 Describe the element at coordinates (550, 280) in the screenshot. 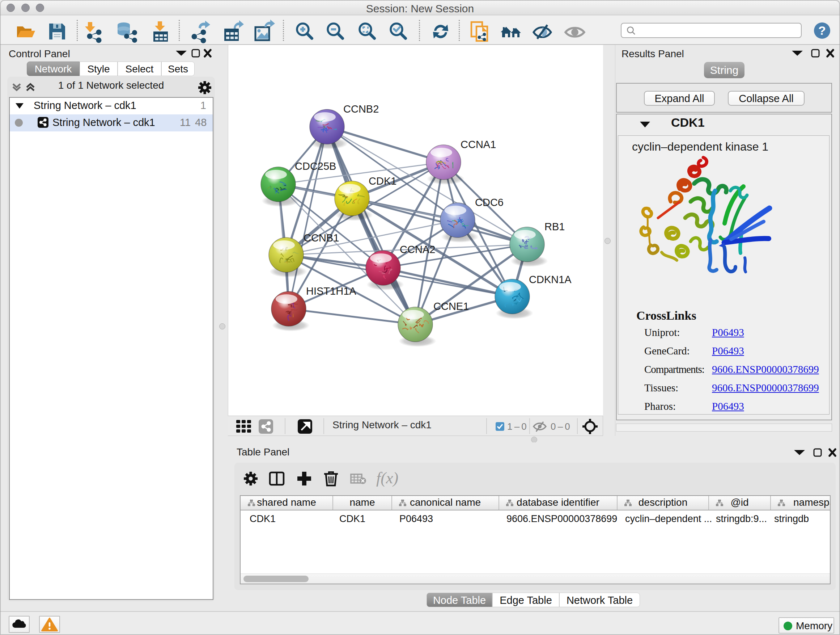

I see `svg-text: CDKN1A` at that location.